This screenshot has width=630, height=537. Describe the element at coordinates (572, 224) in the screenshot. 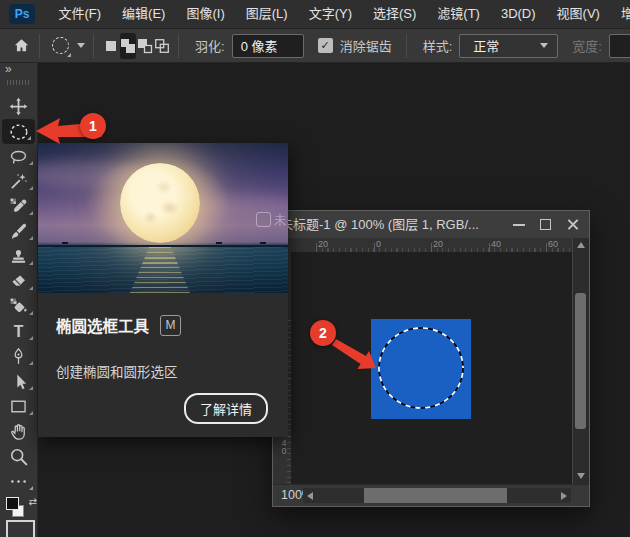

I see `close-button` at that location.